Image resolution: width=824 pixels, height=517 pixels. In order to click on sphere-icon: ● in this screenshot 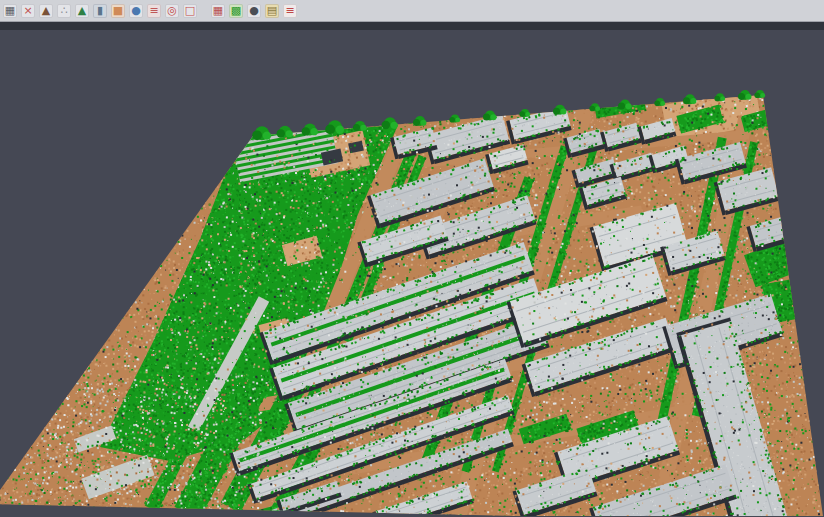, I will do `click(254, 11)`.